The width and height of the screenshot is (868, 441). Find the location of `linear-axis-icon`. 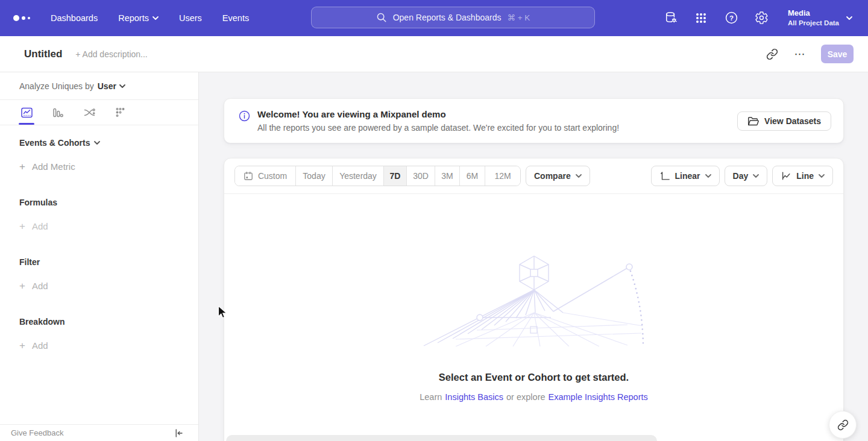

linear-axis-icon is located at coordinates (665, 176).